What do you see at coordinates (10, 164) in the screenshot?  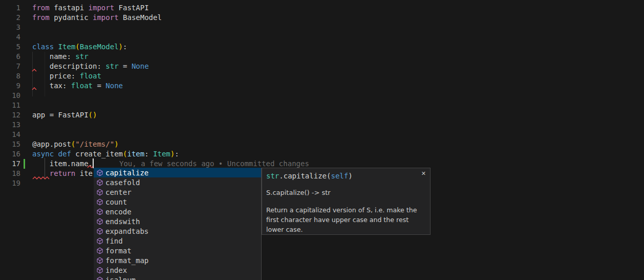 I see `line-number: 17` at bounding box center [10, 164].